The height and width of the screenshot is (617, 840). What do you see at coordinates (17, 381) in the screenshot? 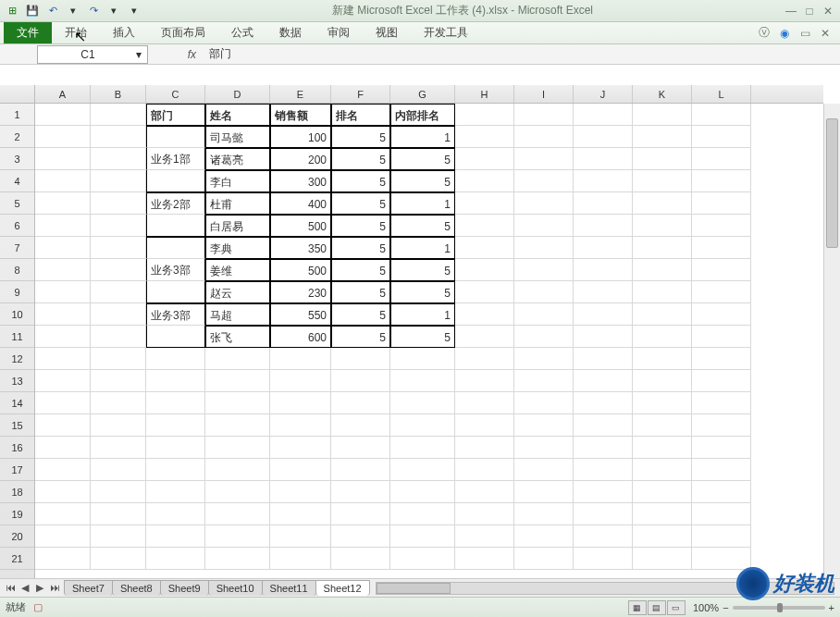
I see `row-header: 13` at bounding box center [17, 381].